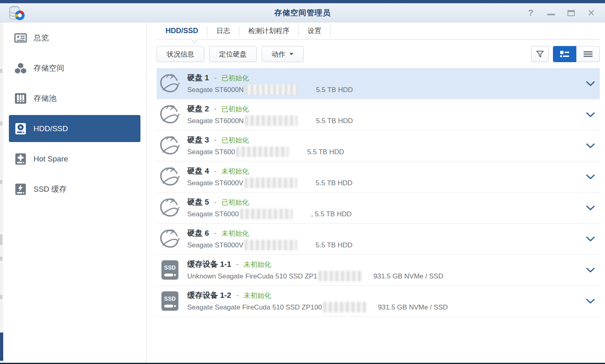  Describe the element at coordinates (330, 31) in the screenshot. I see `tab-separator` at that location.